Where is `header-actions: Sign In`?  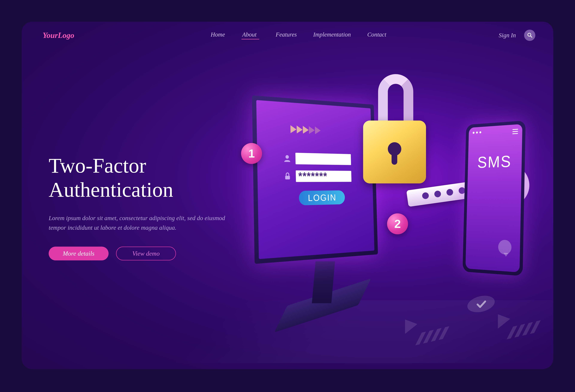
header-actions: Sign In is located at coordinates (517, 35).